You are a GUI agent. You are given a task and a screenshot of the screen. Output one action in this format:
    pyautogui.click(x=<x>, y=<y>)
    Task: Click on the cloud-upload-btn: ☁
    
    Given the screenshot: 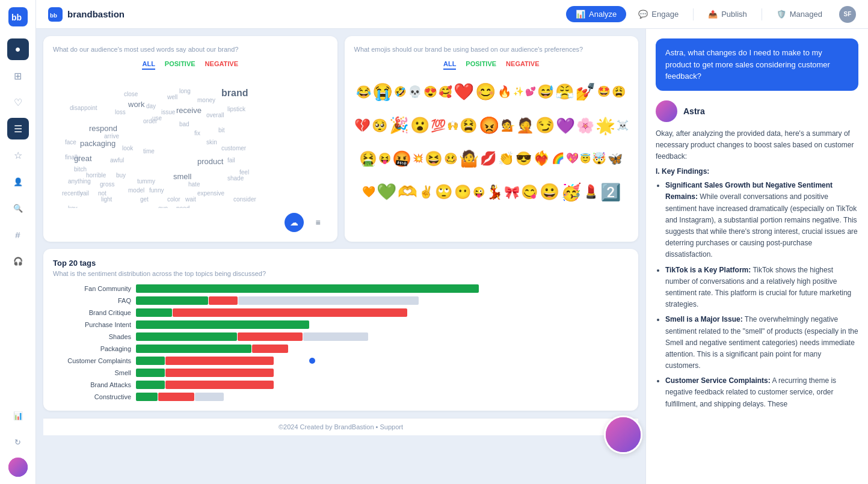 What is the action you would take?
    pyautogui.click(x=294, y=222)
    